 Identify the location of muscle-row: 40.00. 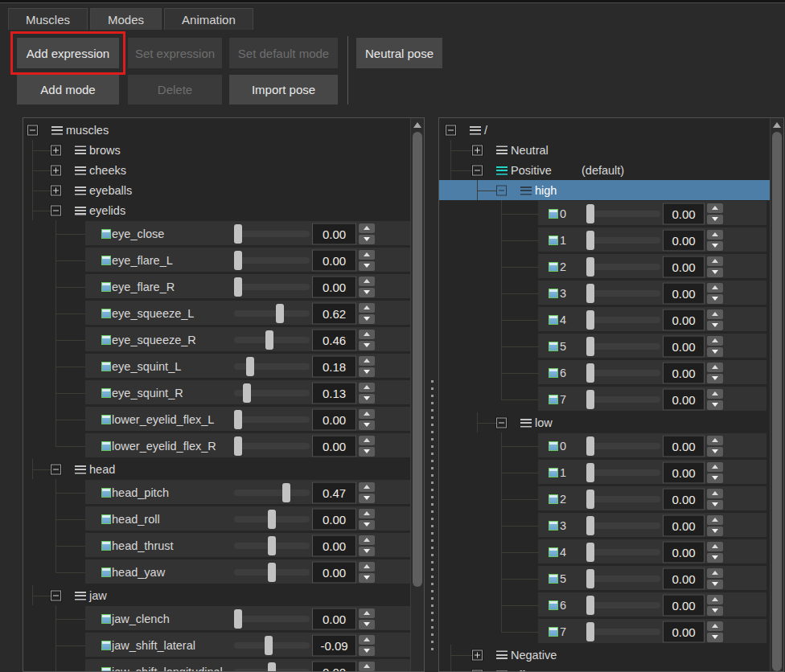
(605, 551).